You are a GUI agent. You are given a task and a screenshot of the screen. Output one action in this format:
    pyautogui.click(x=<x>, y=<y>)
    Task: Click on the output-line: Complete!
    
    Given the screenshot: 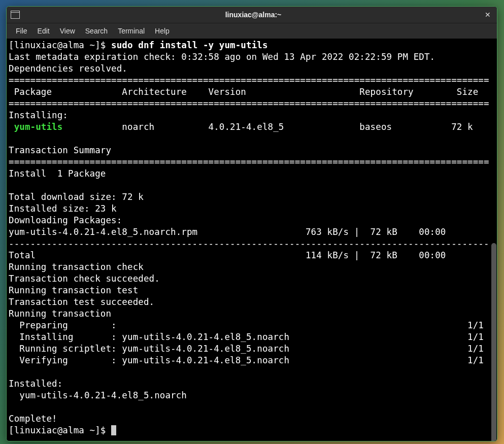 What is the action you would take?
    pyautogui.click(x=33, y=419)
    